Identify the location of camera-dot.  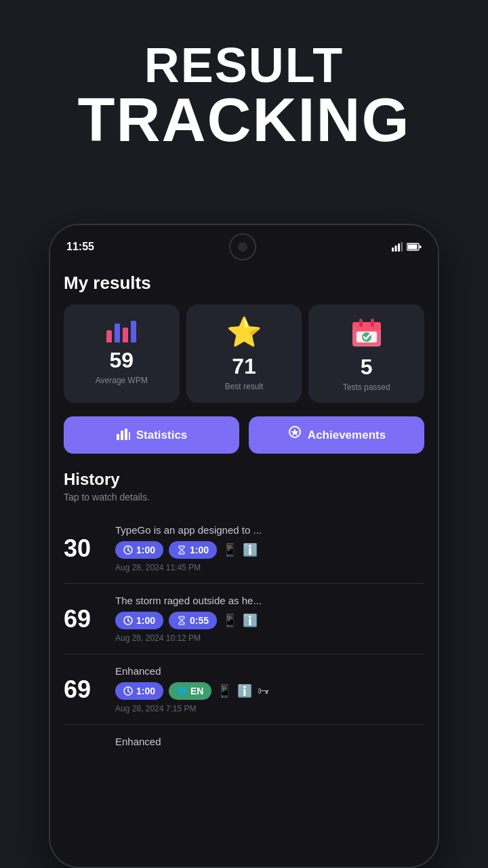
(243, 247).